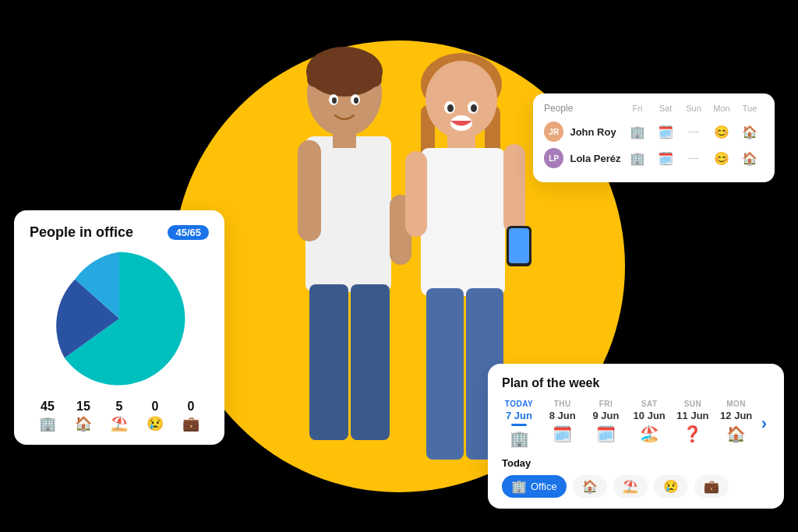  I want to click on office-legend: 45 🏢 15 🏠 5 ⛱️ 0 😢 0 💼, so click(119, 416).